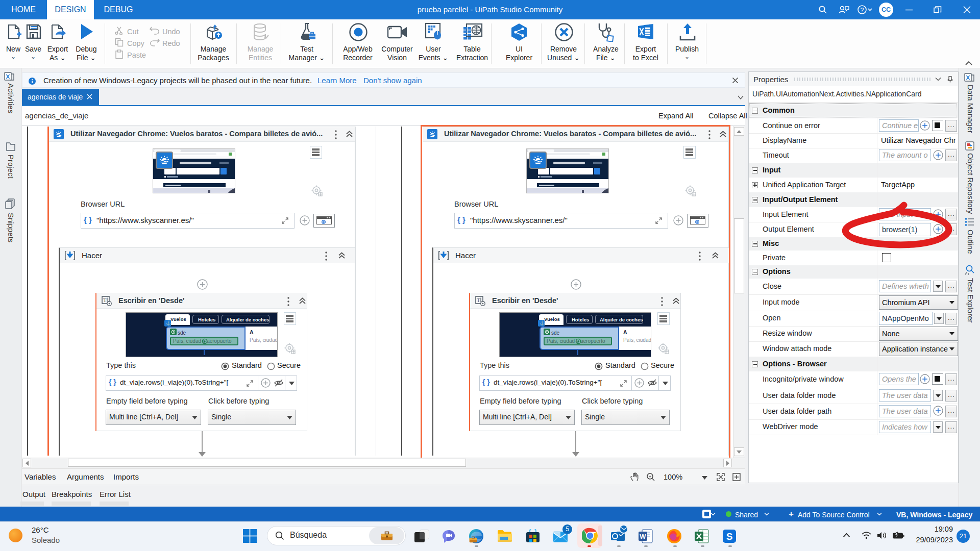 This screenshot has width=980, height=551. I want to click on svg-text: S, so click(730, 537).